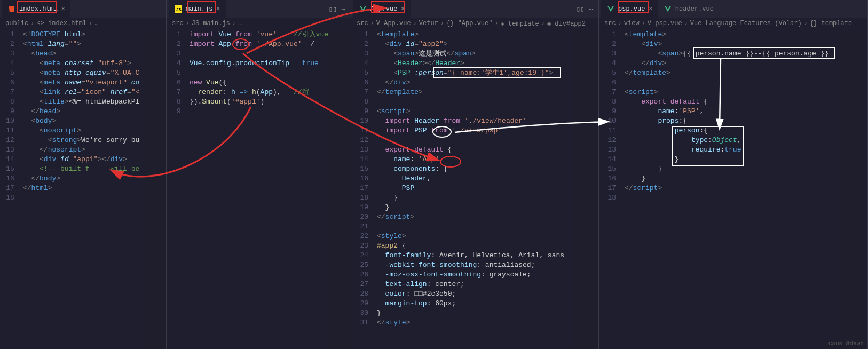  What do you see at coordinates (630, 9) in the screenshot?
I see `tab-psp-vue: psp.vue×` at bounding box center [630, 9].